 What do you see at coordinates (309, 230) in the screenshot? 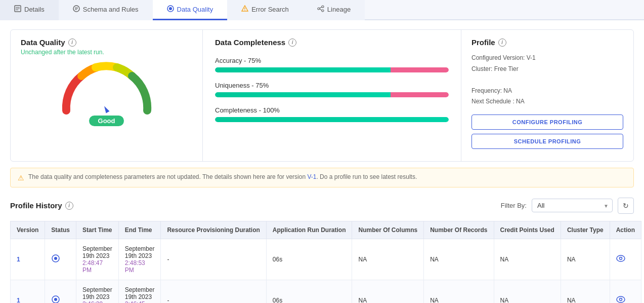
I see `col-app-run-duration: Application Run Duration` at bounding box center [309, 230].